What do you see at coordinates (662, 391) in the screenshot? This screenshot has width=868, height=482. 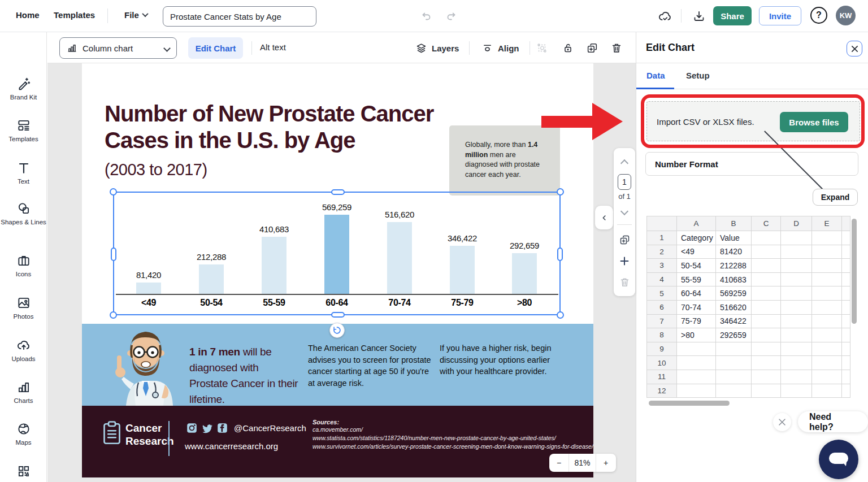 I see `row-number: 12` at bounding box center [662, 391].